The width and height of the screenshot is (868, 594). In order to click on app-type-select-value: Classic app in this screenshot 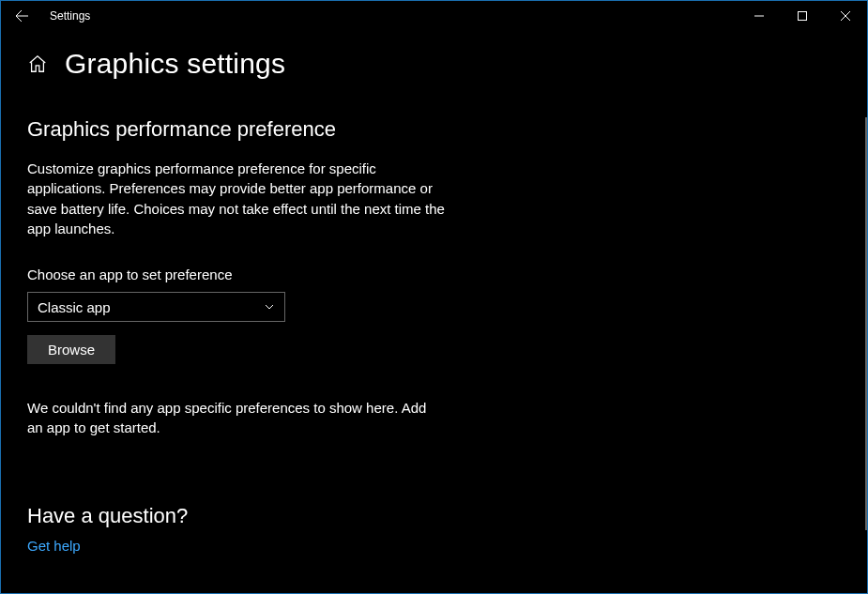, I will do `click(74, 308)`.